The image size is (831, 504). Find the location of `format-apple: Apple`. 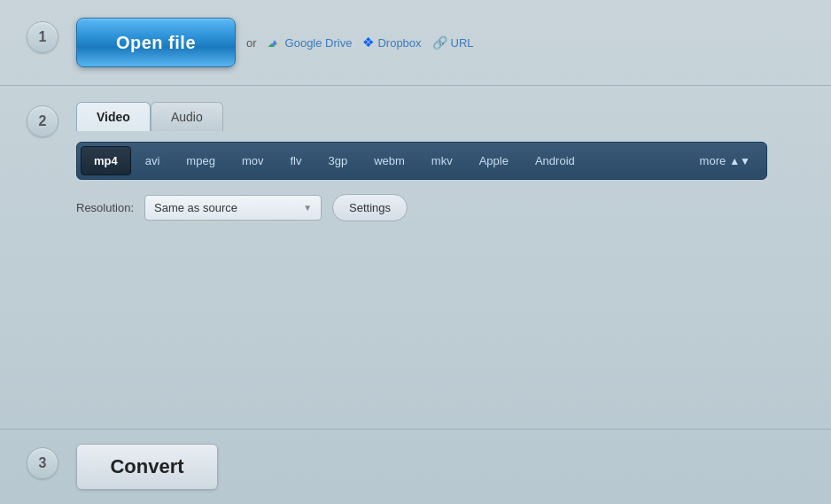

format-apple: Apple is located at coordinates (494, 161).